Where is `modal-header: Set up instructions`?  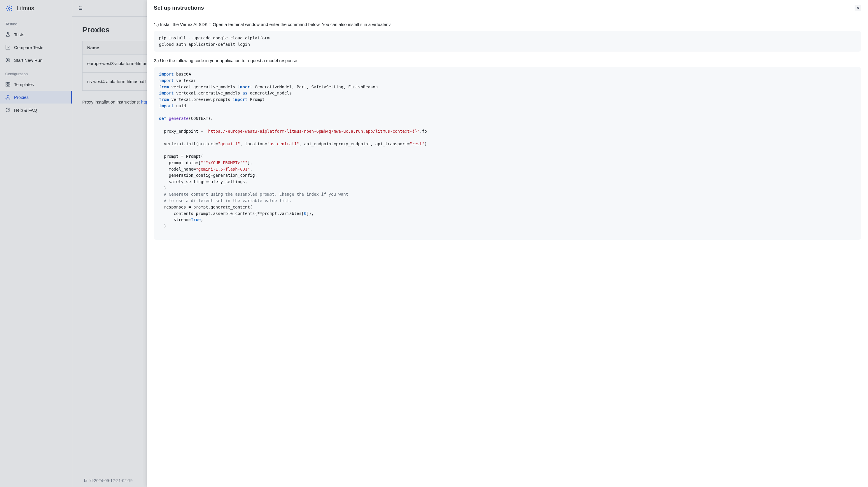
modal-header: Set up instructions is located at coordinates (507, 8).